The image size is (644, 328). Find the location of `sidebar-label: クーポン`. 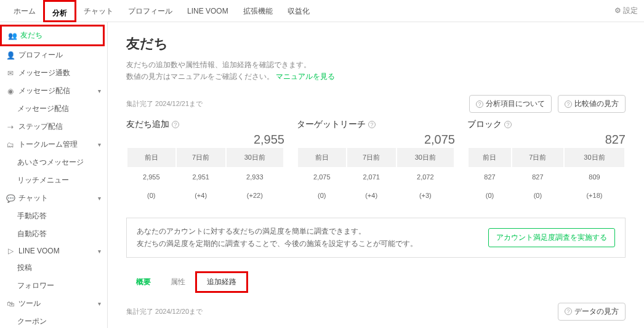

sidebar-label: クーポン is located at coordinates (32, 322).